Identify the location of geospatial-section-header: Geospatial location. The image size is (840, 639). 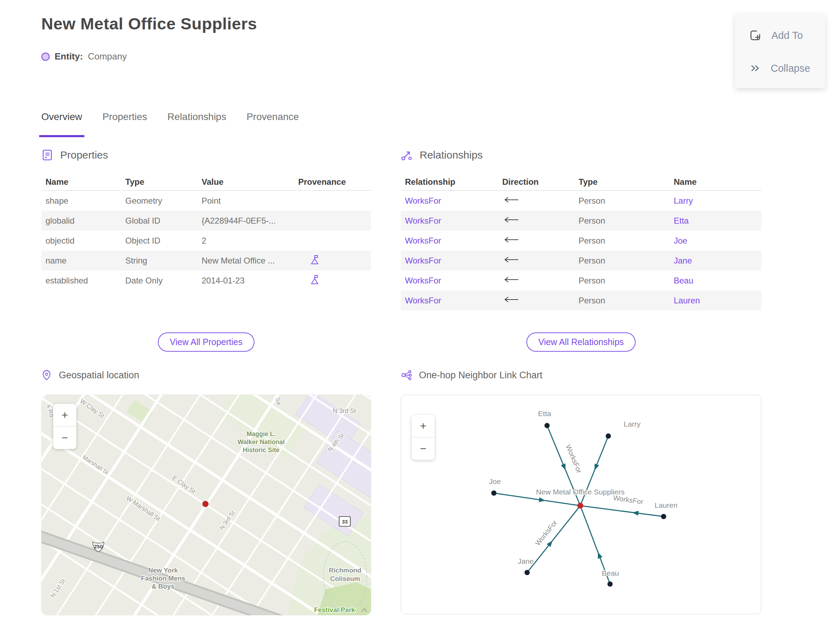
(91, 375).